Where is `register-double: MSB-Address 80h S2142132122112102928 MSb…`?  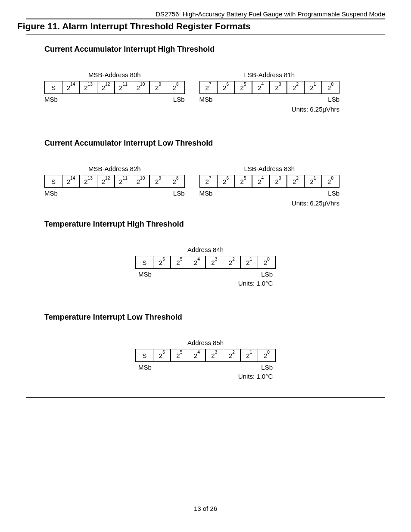
register-double: MSB-Address 80h S2142132122112102928 MSb… is located at coordinates (206, 92).